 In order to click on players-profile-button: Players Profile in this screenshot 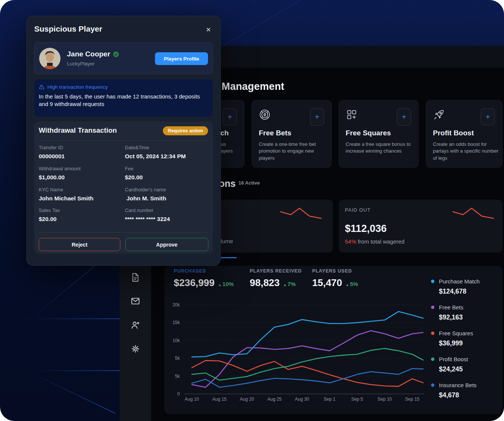, I will do `click(181, 59)`.